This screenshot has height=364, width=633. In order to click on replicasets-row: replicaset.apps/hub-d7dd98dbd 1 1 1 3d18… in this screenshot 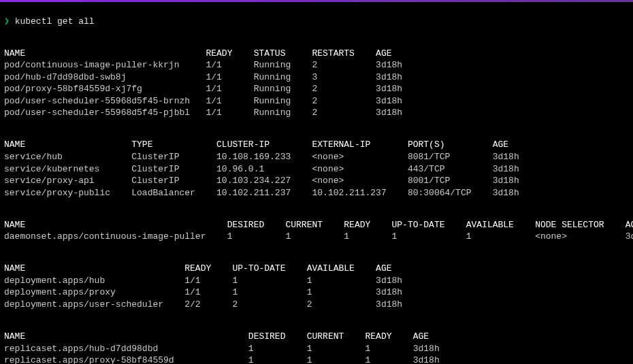, I will do `click(316, 349)`.